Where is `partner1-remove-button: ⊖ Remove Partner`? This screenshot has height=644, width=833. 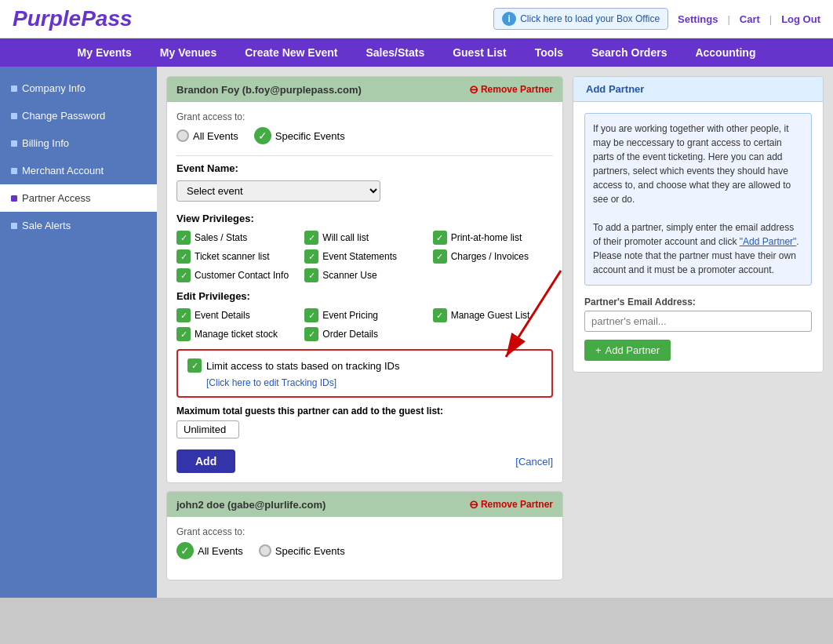
partner1-remove-button: ⊖ Remove Partner is located at coordinates (511, 89).